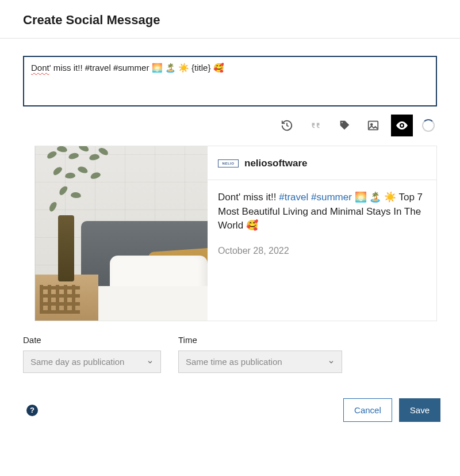 The image size is (460, 476). What do you see at coordinates (368, 410) in the screenshot?
I see `cancel-button: Cancel` at bounding box center [368, 410].